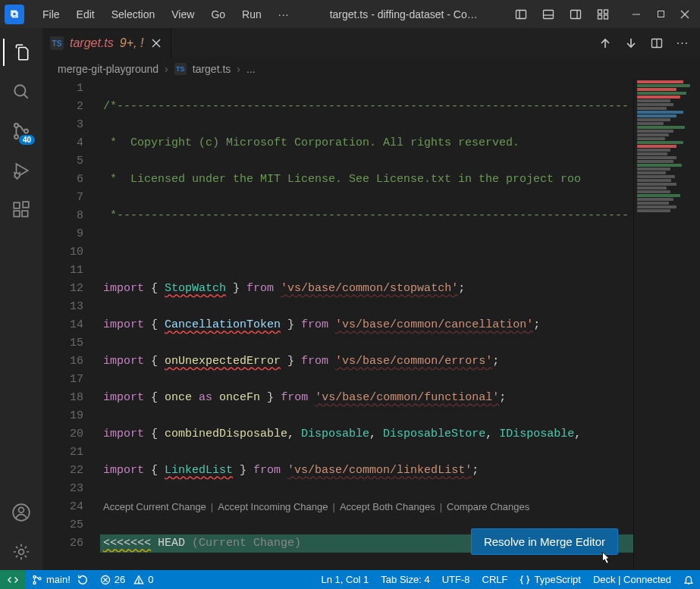 This screenshot has width=700, height=589. I want to click on window-title: target.ts - diffing-dataset - Co…, so click(403, 14).